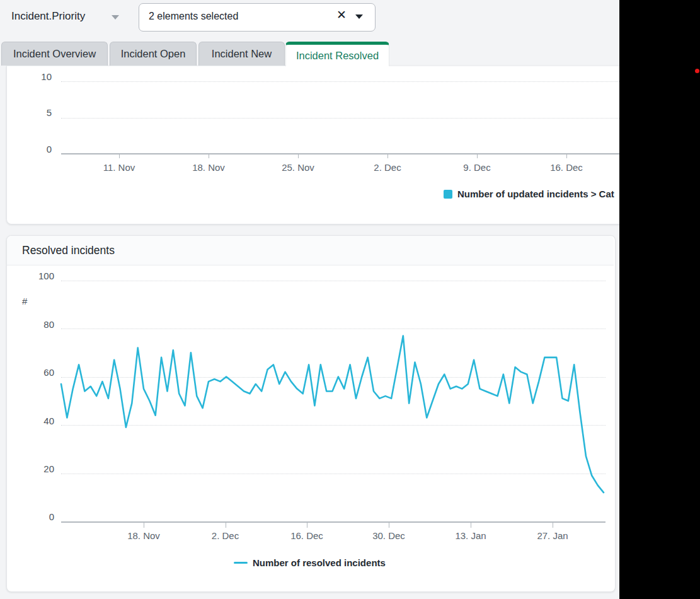 Image resolution: width=700 pixels, height=599 pixels. Describe the element at coordinates (154, 54) in the screenshot. I see `tab-label: Incident Open` at that location.